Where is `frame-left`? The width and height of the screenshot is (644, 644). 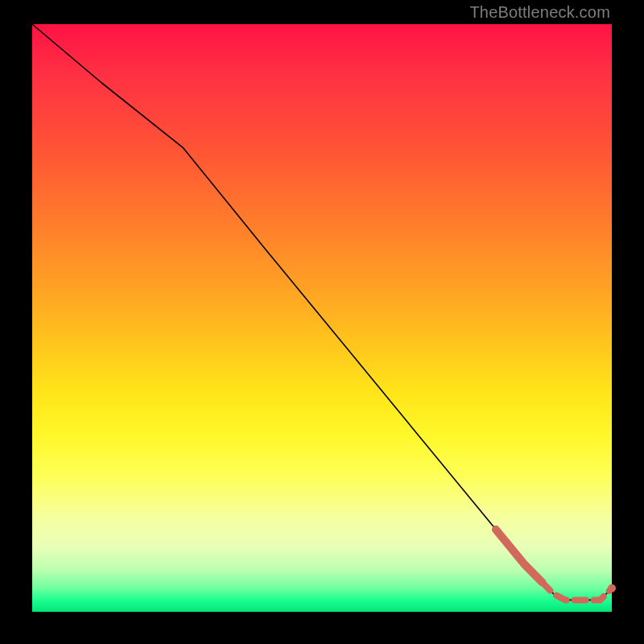 frame-left is located at coordinates (16, 322).